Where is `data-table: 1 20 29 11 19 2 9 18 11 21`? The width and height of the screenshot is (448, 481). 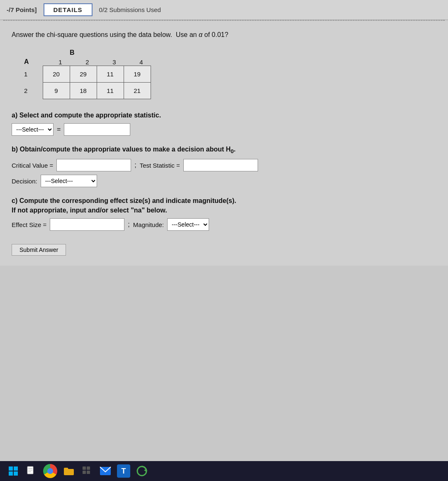
data-table: 1 20 29 11 19 2 9 18 11 21 is located at coordinates (88, 82).